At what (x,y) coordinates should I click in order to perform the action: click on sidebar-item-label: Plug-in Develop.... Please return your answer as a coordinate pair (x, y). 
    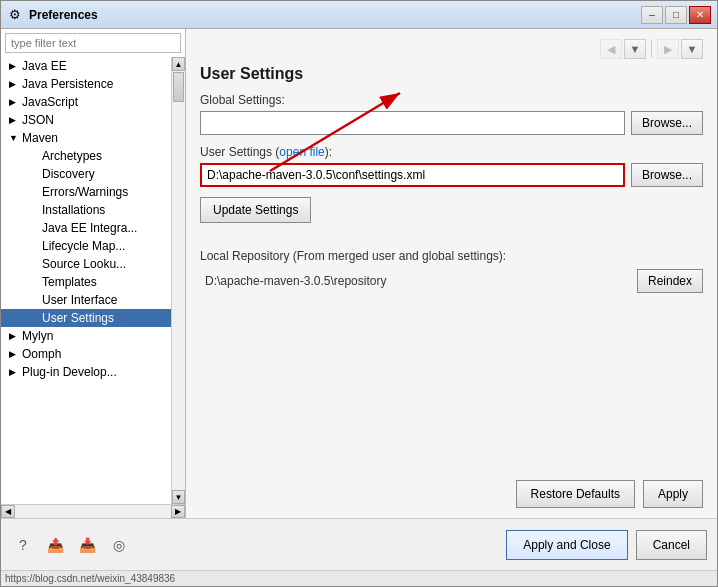
    Looking at the image, I should click on (70, 372).